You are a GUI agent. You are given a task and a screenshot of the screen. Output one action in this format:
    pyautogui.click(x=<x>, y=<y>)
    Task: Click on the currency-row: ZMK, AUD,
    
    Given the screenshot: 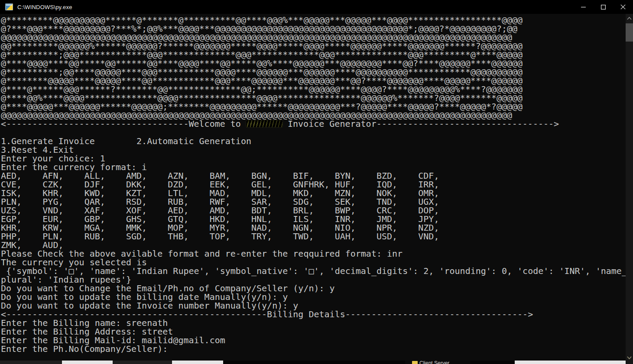 What is the action you would take?
    pyautogui.click(x=313, y=245)
    